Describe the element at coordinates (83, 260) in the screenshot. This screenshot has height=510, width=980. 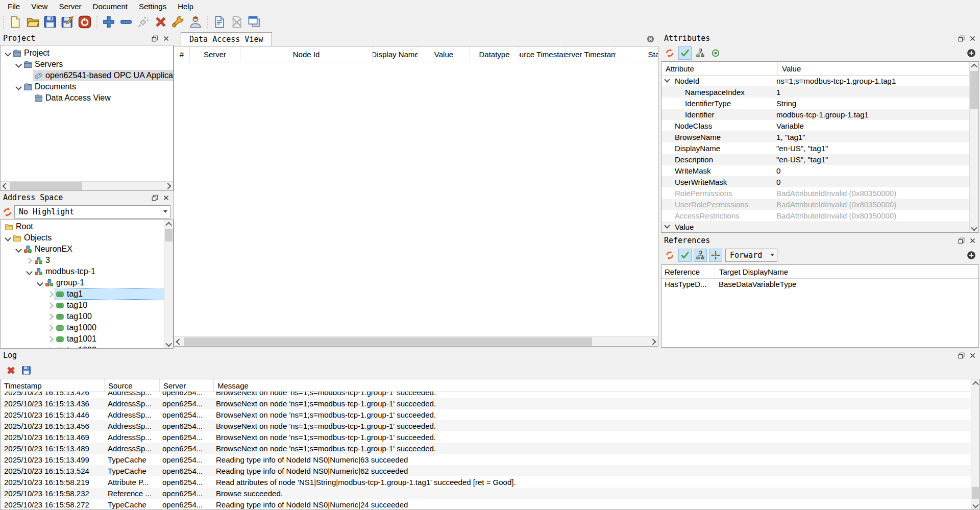
I see `address-space-item-3: 3` at that location.